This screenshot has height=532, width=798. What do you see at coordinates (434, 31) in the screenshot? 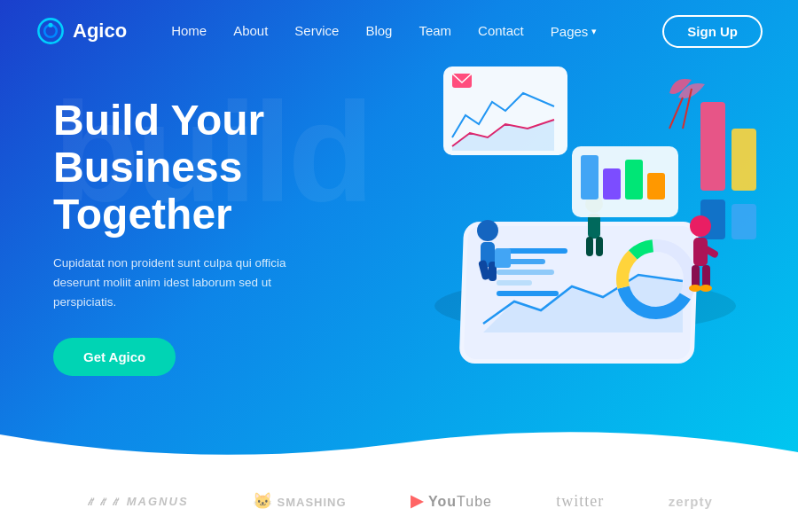
I see `nav-item-team: Team` at bounding box center [434, 31].